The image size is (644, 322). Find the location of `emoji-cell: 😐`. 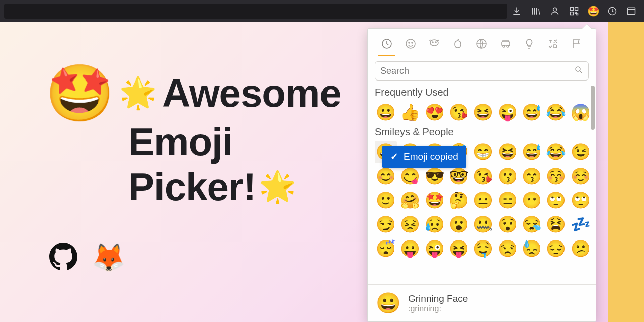

emoji-cell: 😐 is located at coordinates (483, 200).